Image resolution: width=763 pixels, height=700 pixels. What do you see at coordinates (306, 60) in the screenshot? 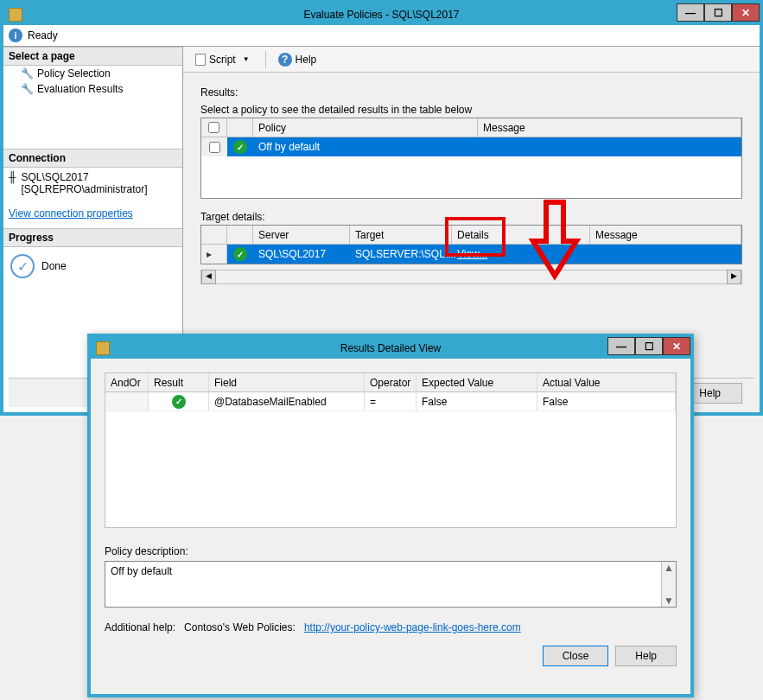
I see `help-label: Help` at bounding box center [306, 60].